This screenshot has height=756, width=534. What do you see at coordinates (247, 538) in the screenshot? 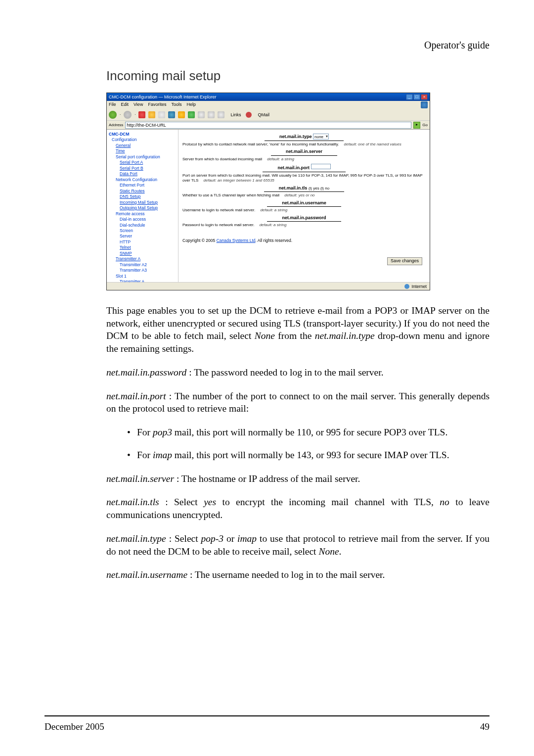
I see `text-em: imap` at bounding box center [247, 538].